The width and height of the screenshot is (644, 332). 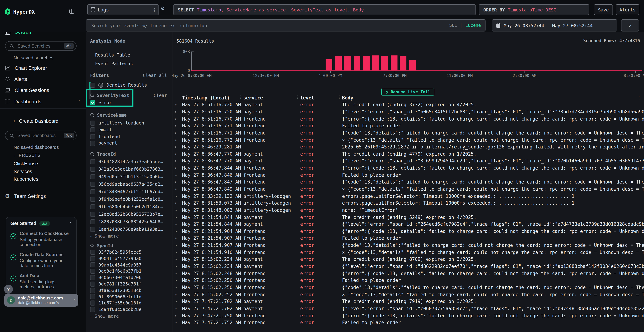 I want to click on trace-group-header: TraceId, so click(x=103, y=154).